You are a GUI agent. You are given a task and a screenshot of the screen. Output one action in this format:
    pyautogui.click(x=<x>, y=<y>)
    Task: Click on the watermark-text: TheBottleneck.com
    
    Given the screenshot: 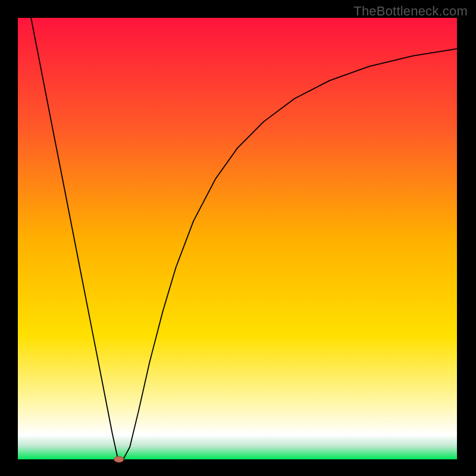 What is the action you would take?
    pyautogui.click(x=411, y=11)
    